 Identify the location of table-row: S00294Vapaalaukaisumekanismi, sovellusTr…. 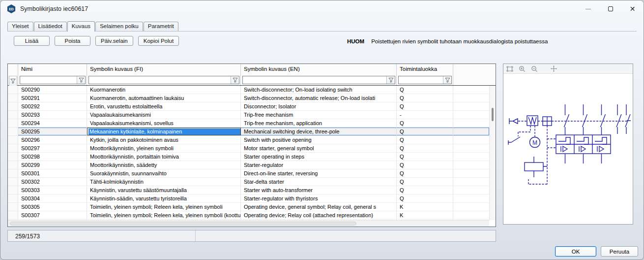
(249, 123).